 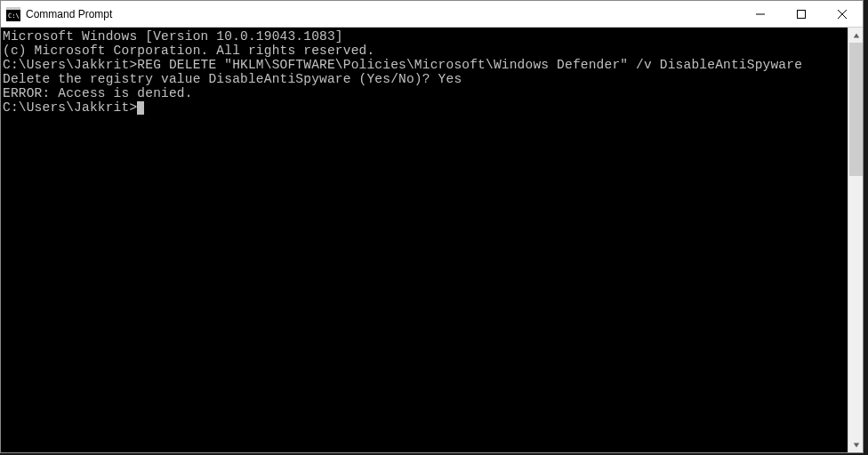 I want to click on scroll-thumb, so click(x=856, y=109).